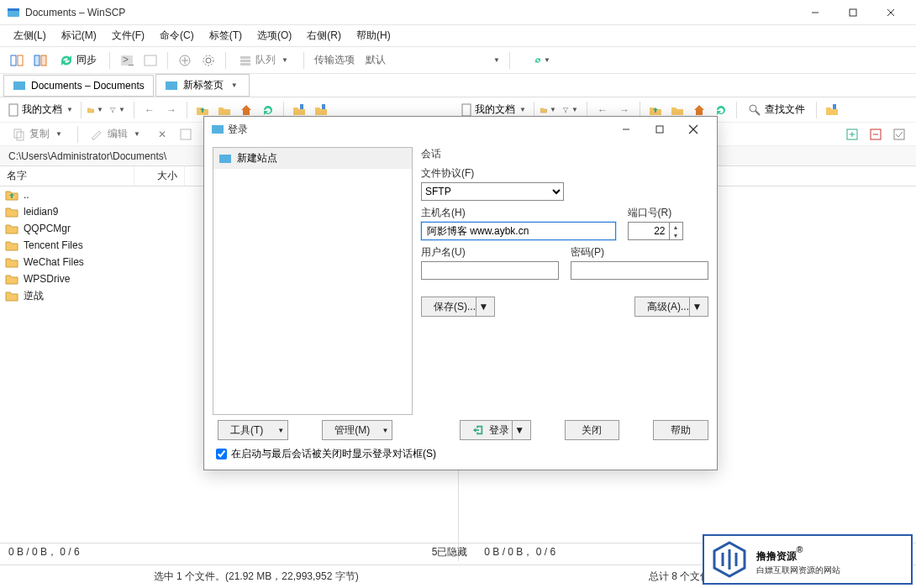  What do you see at coordinates (274, 35) in the screenshot?
I see `menu-option: 选项(O)` at bounding box center [274, 35].